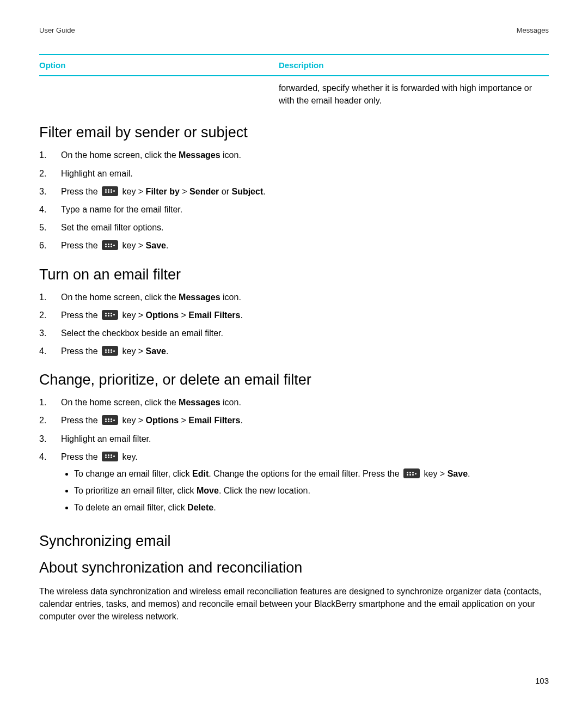 The image size is (588, 706). Describe the element at coordinates (294, 93) in the screenshot. I see `table-row: forwarded, specify whether it is forward…` at that location.